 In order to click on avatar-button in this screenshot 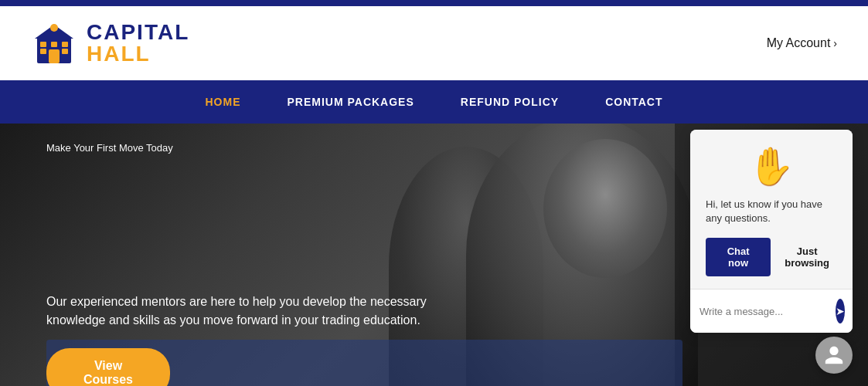, I will do `click(834, 355)`.